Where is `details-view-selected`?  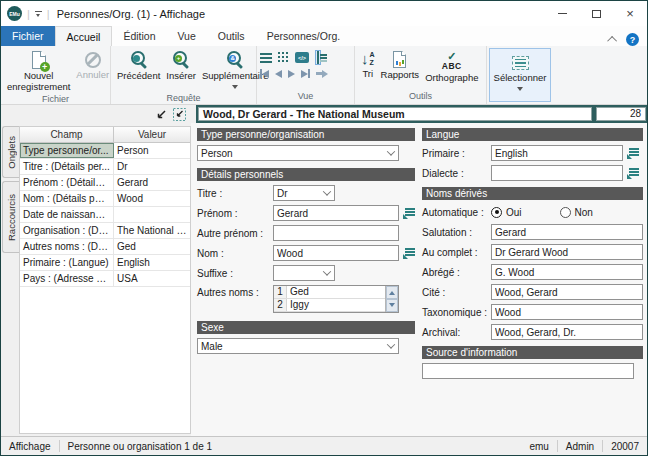 details-view-selected is located at coordinates (318, 58).